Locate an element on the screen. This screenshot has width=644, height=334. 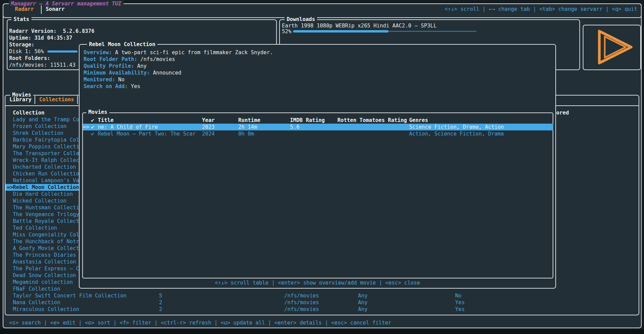
selected-row-marker: => is located at coordinates (10, 187).